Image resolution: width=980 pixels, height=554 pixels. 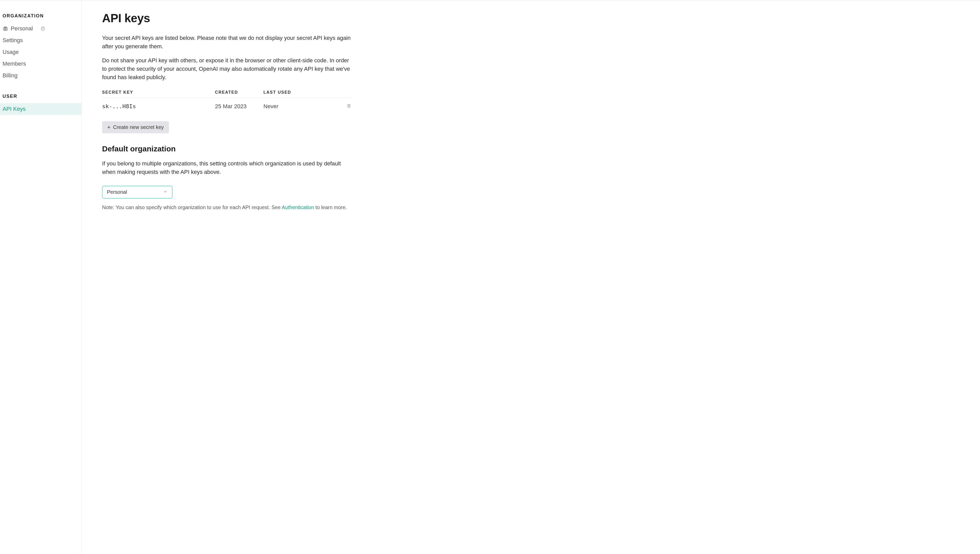 What do you see at coordinates (41, 109) in the screenshot?
I see `sidebar-item-api-keys: API Keys` at bounding box center [41, 109].